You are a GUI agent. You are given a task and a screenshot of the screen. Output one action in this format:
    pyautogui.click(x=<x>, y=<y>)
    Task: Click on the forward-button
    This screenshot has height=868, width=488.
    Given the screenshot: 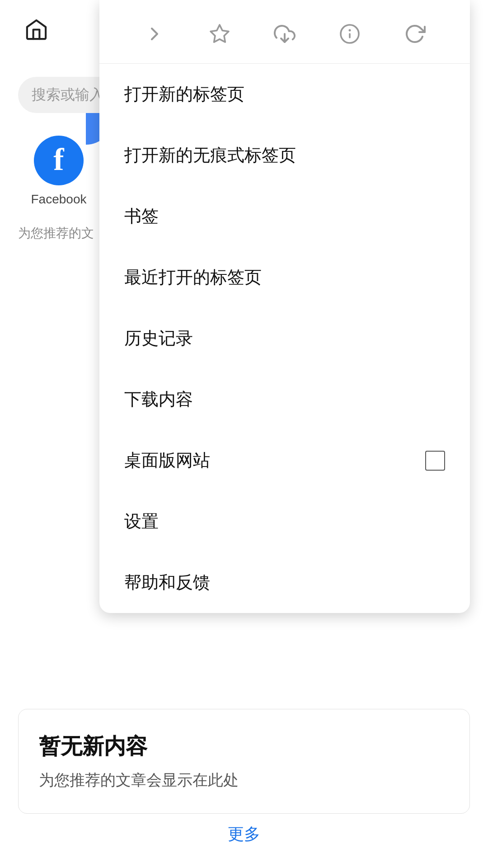 What is the action you would take?
    pyautogui.click(x=155, y=34)
    